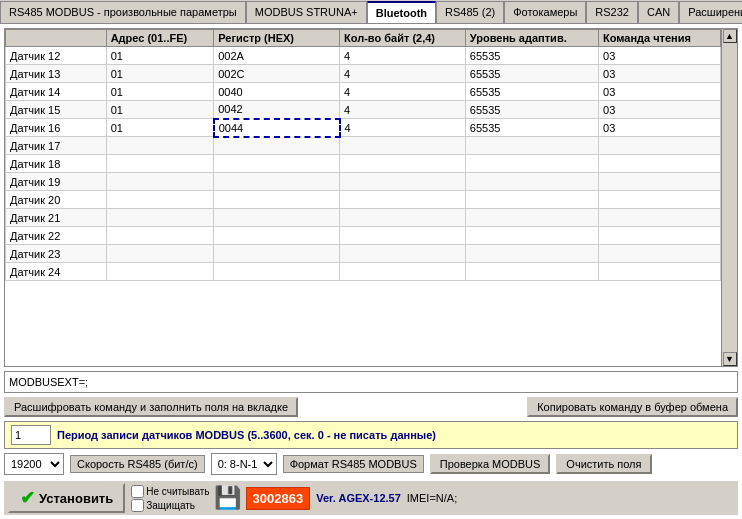 The image size is (742, 519). I want to click on sensor-name-cell: Датчик 12, so click(56, 56).